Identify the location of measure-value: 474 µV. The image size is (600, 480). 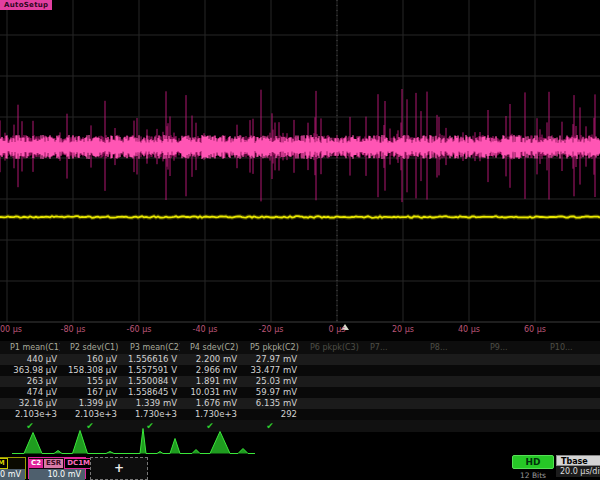
(30, 392).